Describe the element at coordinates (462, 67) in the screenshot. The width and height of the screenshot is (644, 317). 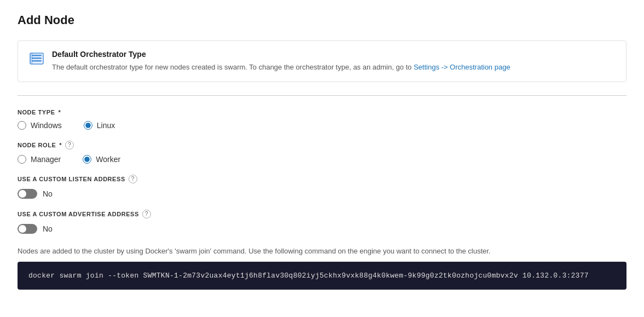
I see `orchestration-page-link: Settings -> Orchestration page` at that location.